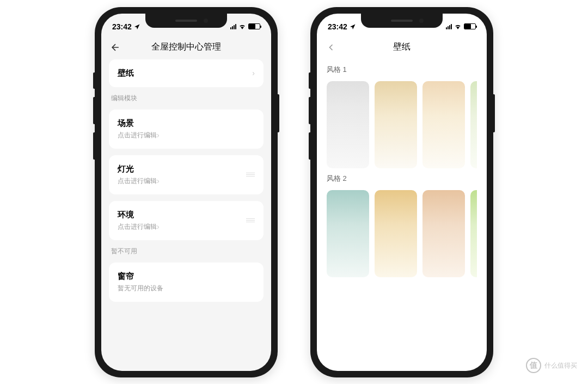 This screenshot has width=588, height=384. Describe the element at coordinates (187, 98) in the screenshot. I see `section-edit-label: 编辑模块` at that location.